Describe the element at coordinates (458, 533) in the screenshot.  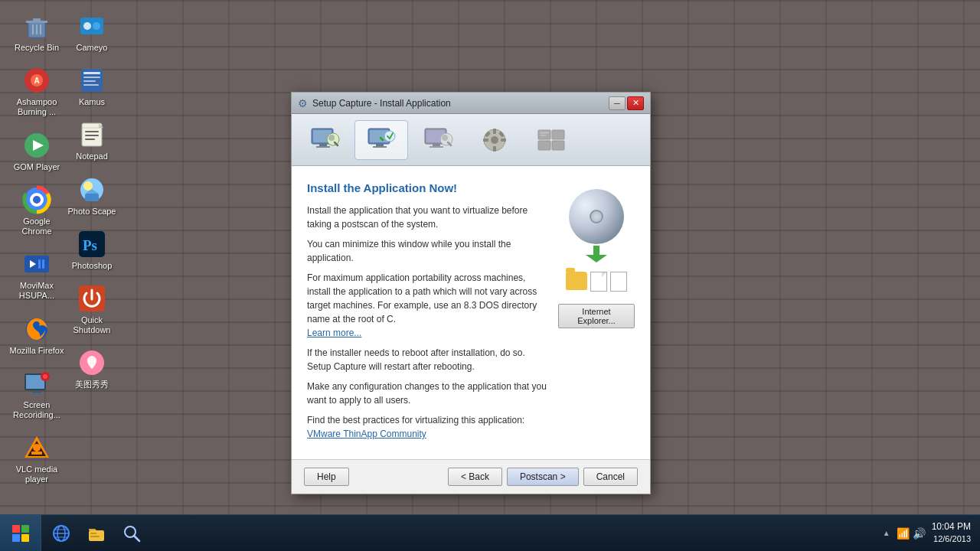
I see `taskbar-apps` at that location.